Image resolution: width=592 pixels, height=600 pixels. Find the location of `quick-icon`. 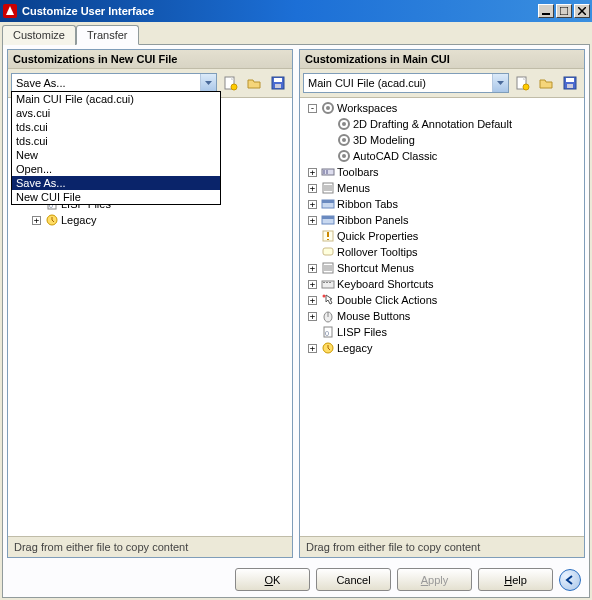

quick-icon is located at coordinates (328, 236).